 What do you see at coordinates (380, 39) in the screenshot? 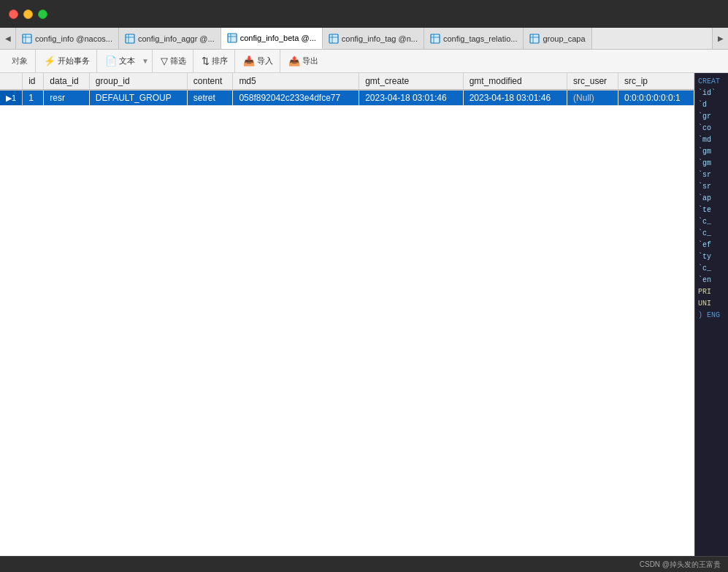
I see `tab-label-4: config_info_tag @n...` at bounding box center [380, 39].